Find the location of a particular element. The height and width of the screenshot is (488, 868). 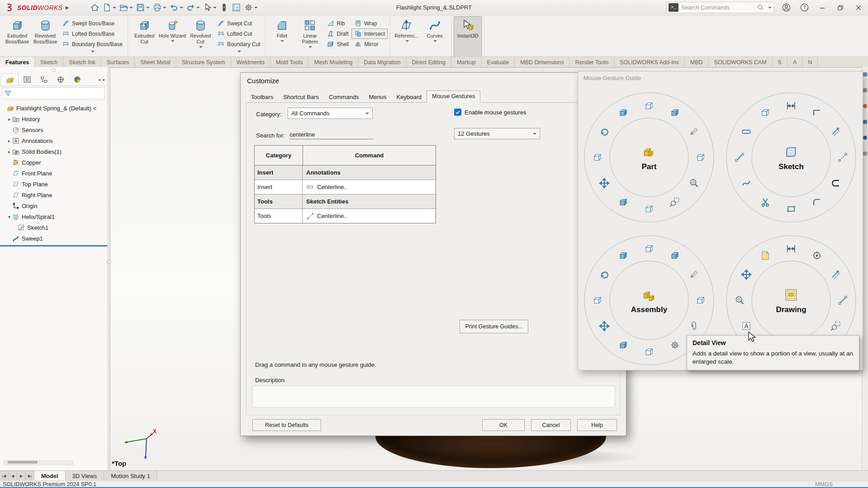

ribbon-tab-direct-editing: Direct Editing is located at coordinates (429, 62).